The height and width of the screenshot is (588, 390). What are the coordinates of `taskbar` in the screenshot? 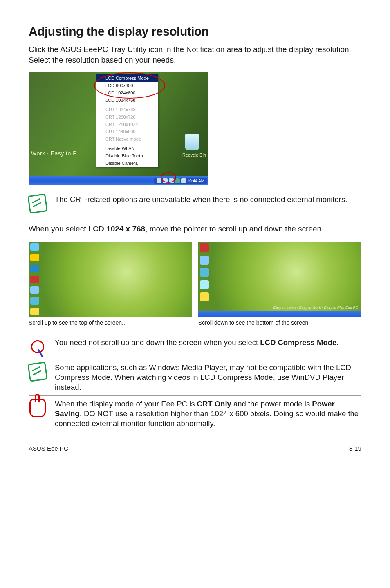 It's located at (280, 314).